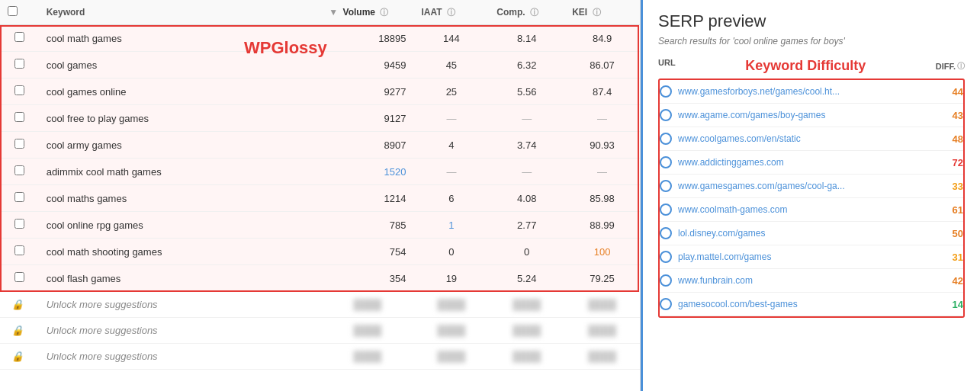 Image resolution: width=980 pixels, height=391 pixels. I want to click on iaat-cell: 144, so click(451, 38).